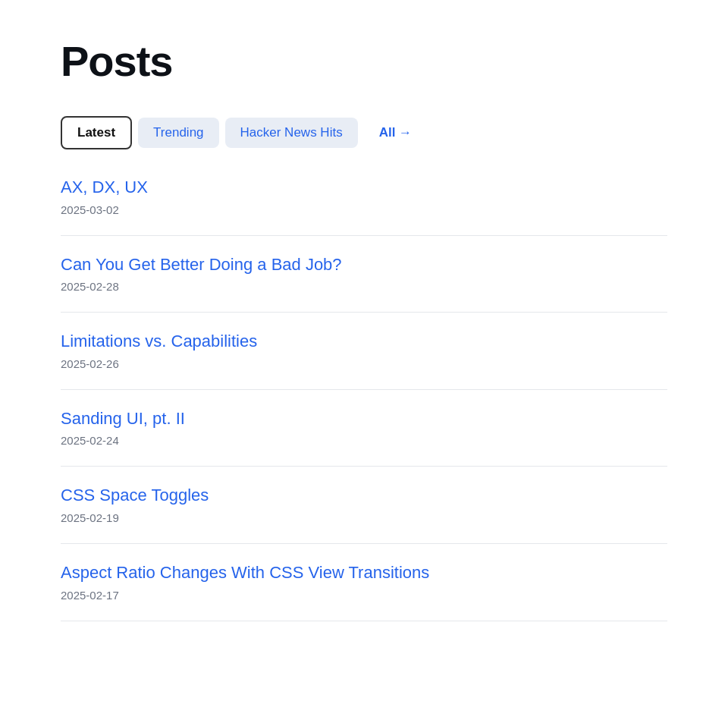  I want to click on post-date: 2025-02-17, so click(89, 595).